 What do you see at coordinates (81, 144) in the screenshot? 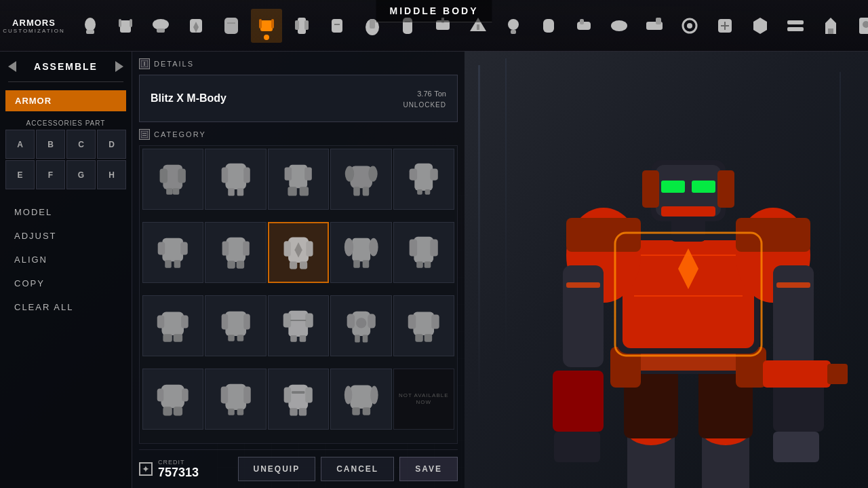
I see `acc-cell-c: C` at bounding box center [81, 144].